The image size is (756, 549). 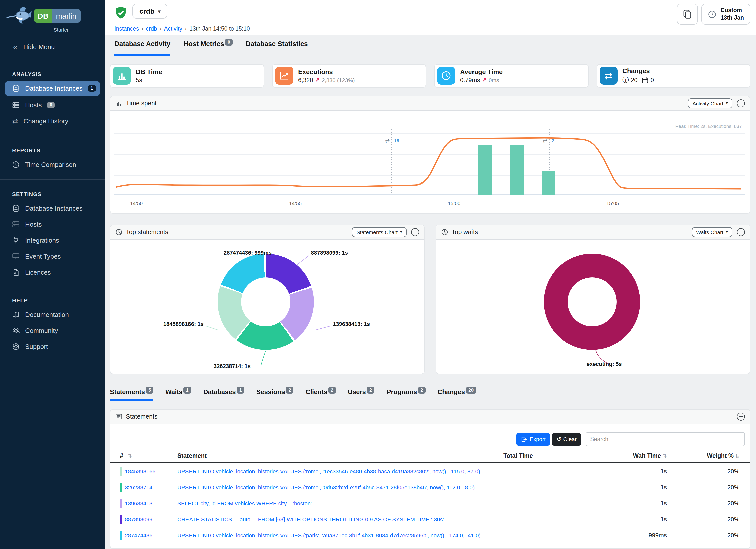 What do you see at coordinates (457, 394) in the screenshot?
I see `tab-changes: Changes20` at bounding box center [457, 394].